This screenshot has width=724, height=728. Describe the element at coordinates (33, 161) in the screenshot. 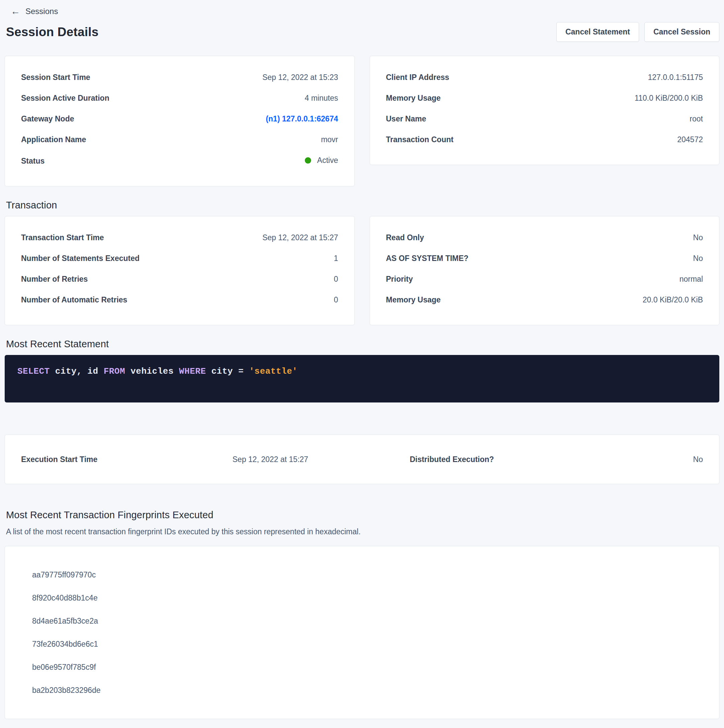

I see `info-label: Status` at that location.